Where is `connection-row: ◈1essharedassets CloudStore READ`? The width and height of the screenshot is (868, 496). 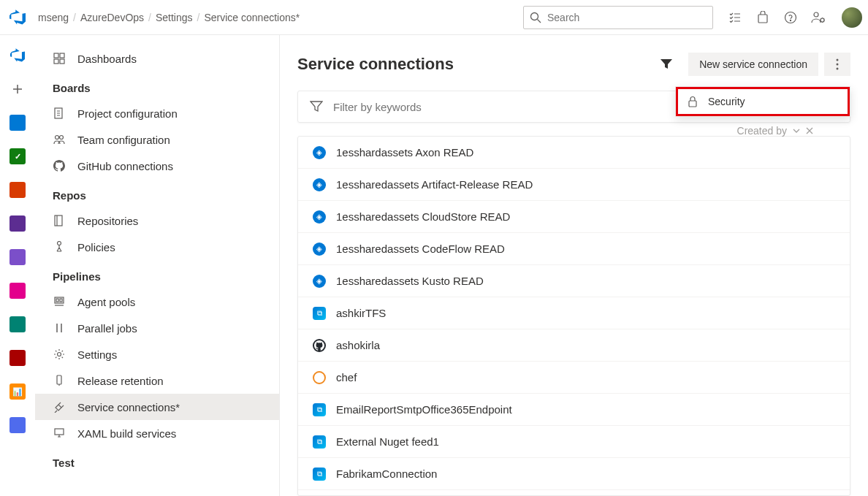
connection-row: ◈1essharedassets CloudStore READ is located at coordinates (574, 217).